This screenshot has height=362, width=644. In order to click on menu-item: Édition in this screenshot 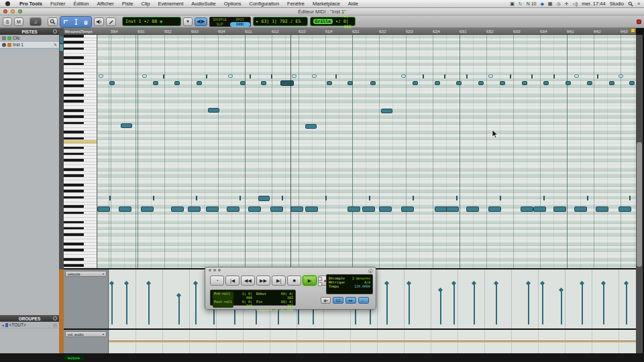, I will do `click(82, 4)`.